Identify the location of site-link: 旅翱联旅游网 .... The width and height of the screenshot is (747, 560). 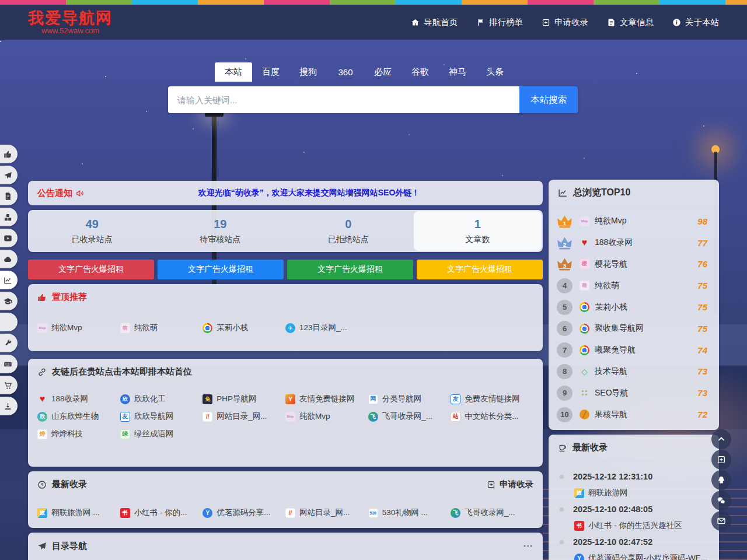
(79, 513).